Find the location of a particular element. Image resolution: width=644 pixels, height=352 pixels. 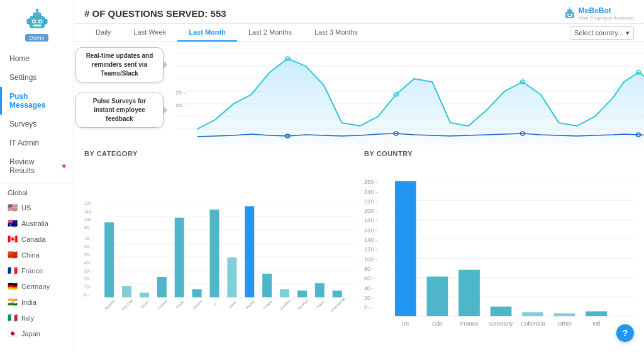

country-global: Global is located at coordinates (36, 193).